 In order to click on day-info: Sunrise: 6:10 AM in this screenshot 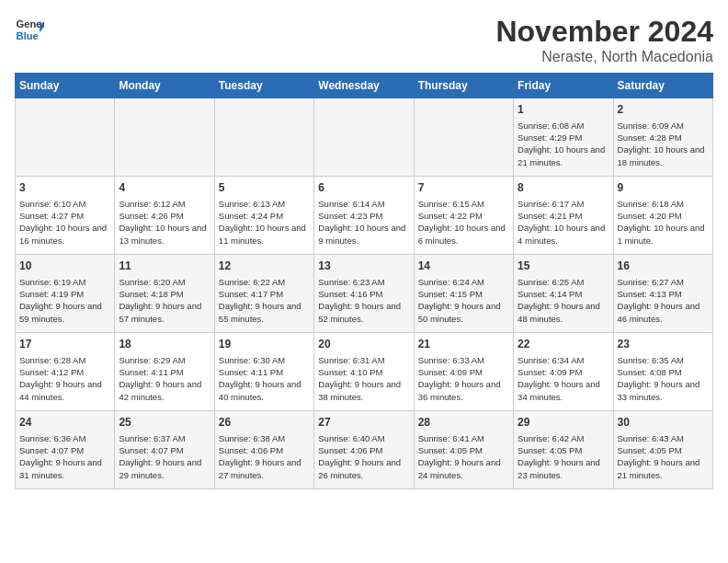, I will do `click(64, 204)`.